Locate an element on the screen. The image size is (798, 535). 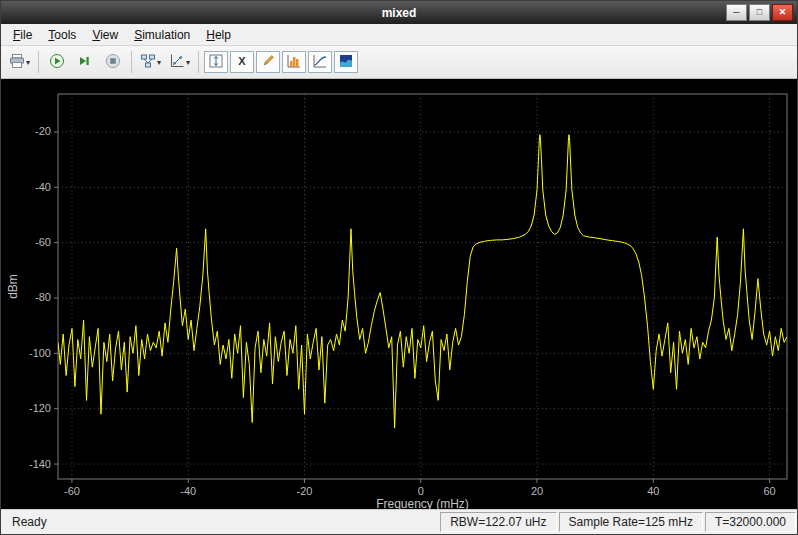
menu-help: Help is located at coordinates (218, 35).